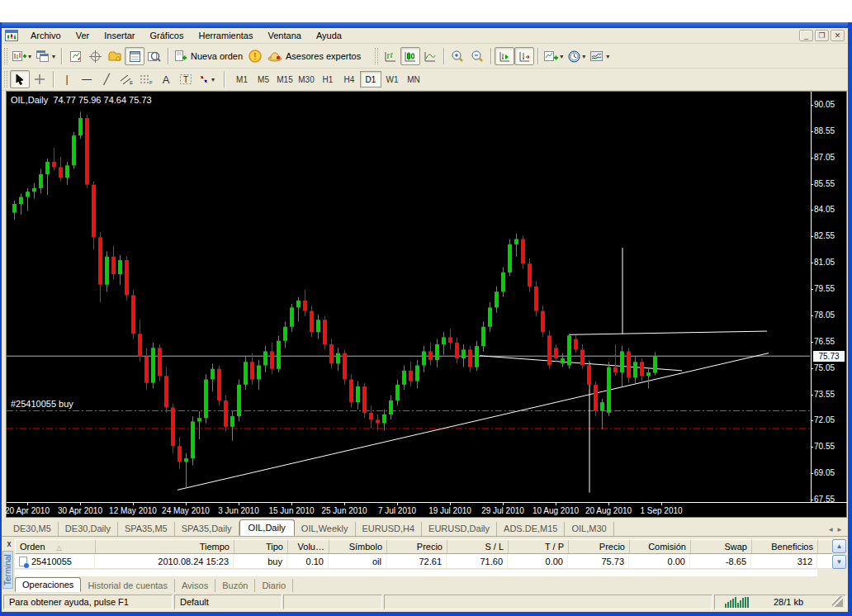 This screenshot has width=852, height=616. Describe the element at coordinates (589, 528) in the screenshot. I see `chart-tab-oil-m30: OIL,M30` at that location.